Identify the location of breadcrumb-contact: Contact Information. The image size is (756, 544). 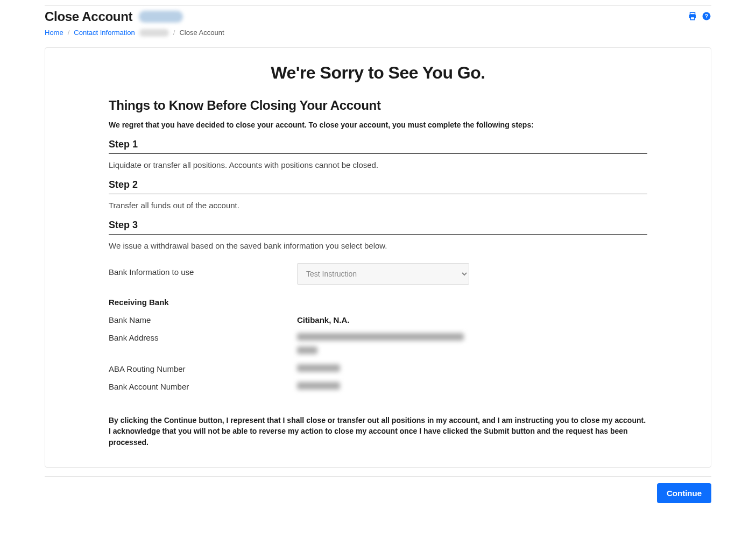
(104, 32).